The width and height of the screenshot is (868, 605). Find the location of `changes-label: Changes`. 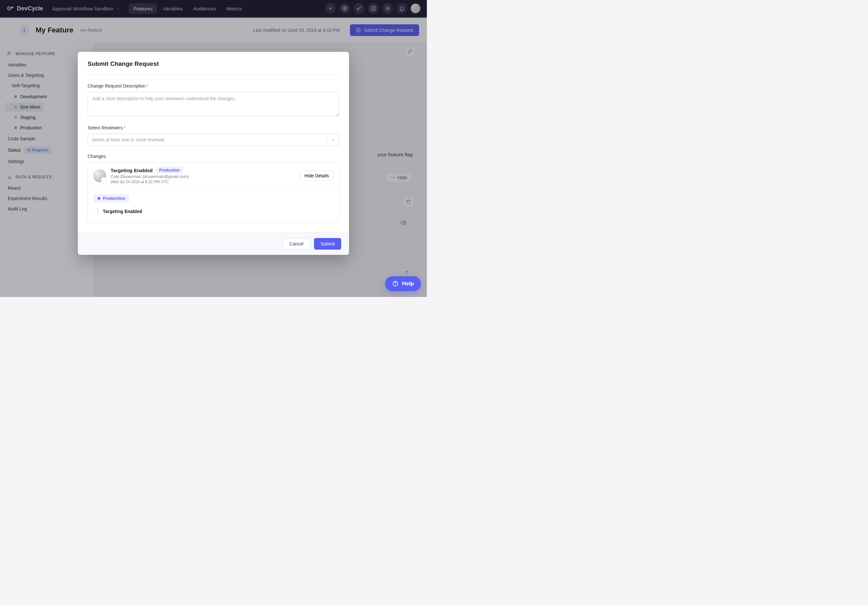

changes-label: Changes is located at coordinates (213, 156).